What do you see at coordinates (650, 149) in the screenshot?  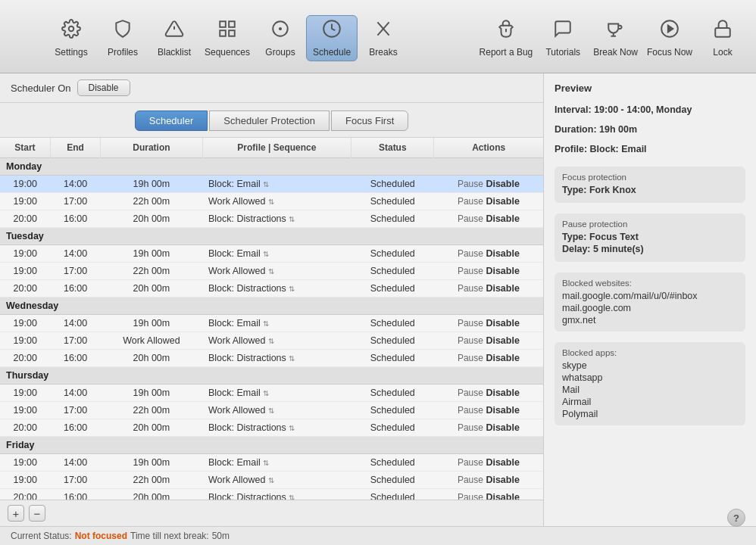 I see `preview-profile: Profile: Block: Email` at bounding box center [650, 149].